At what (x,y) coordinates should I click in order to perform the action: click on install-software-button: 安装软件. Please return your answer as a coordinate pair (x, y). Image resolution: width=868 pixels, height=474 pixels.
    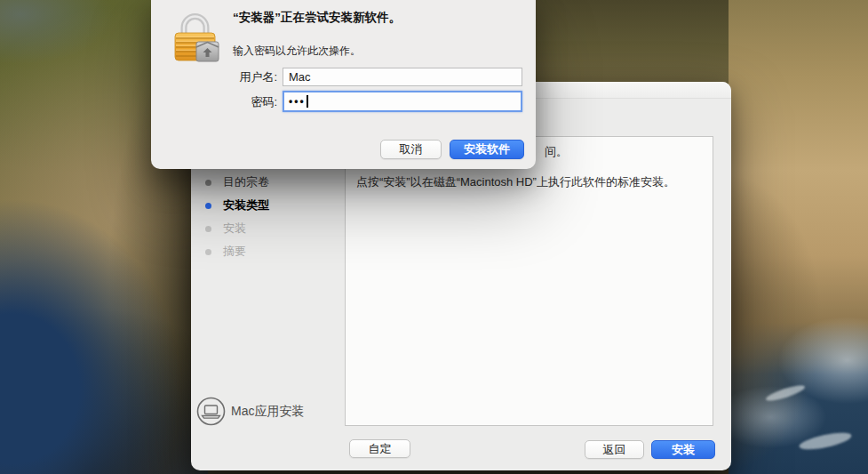
    Looking at the image, I should click on (487, 149).